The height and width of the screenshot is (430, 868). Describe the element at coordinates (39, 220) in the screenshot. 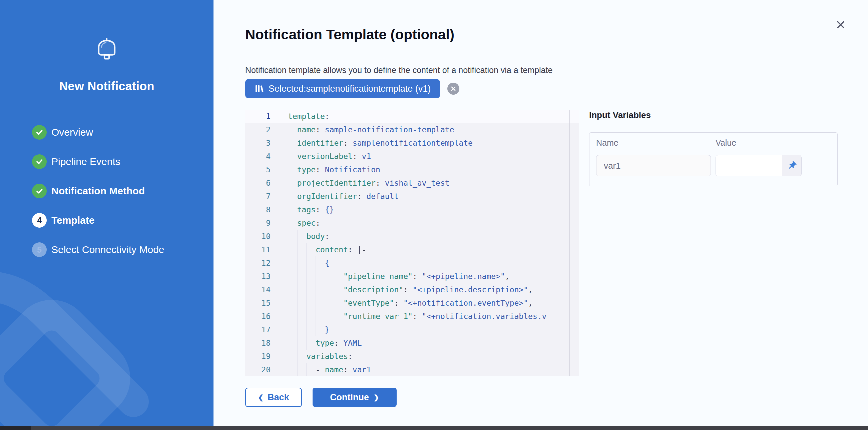

I see `step-number-badge: 4` at that location.